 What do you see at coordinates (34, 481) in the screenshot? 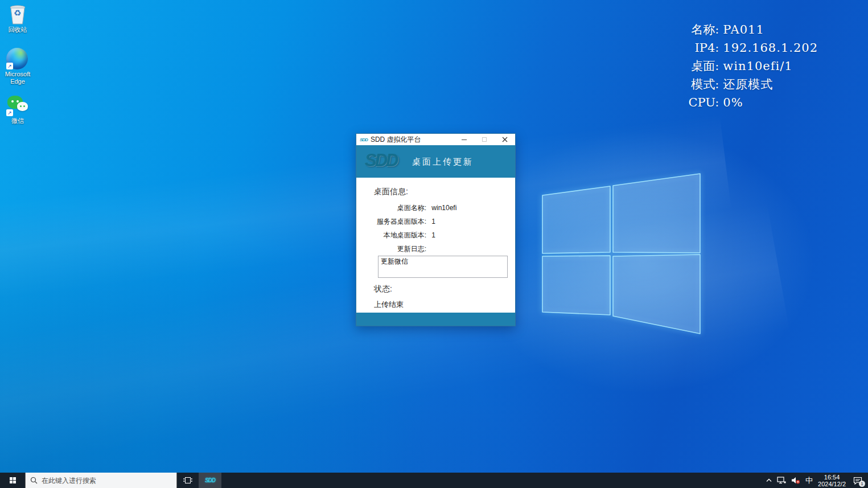
I see `search-icon` at bounding box center [34, 481].